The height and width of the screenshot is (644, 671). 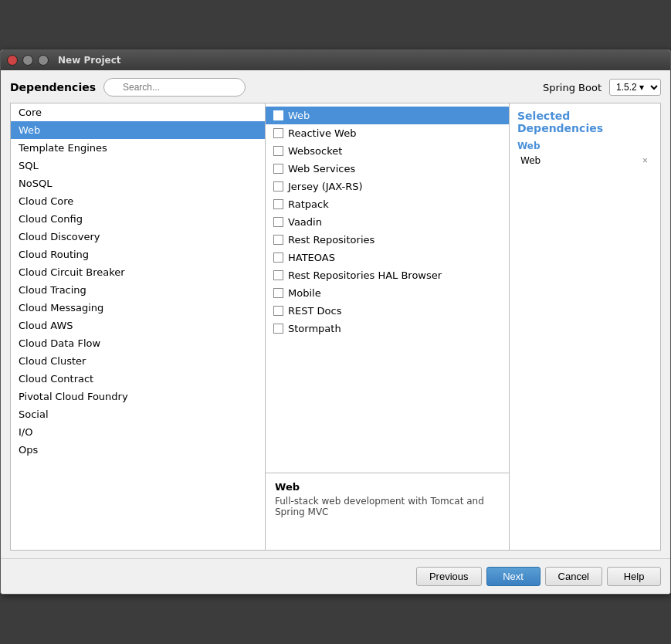 I want to click on dependency-label-hateoas: HATEOAS, so click(x=312, y=258).